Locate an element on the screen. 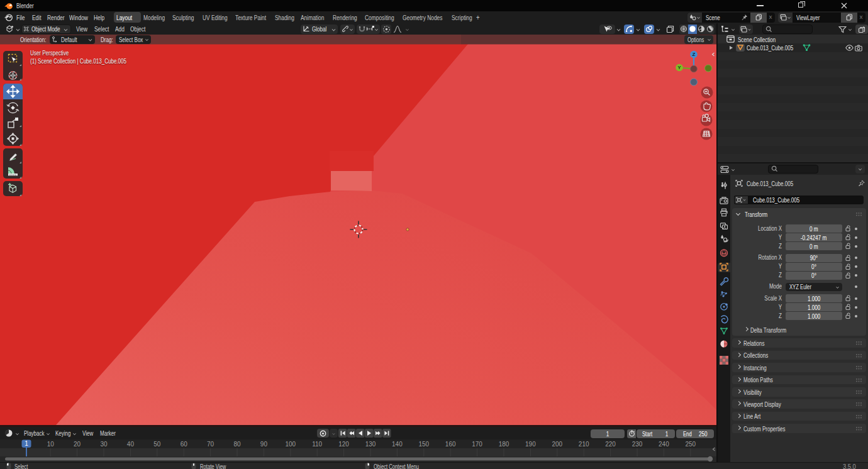 The image size is (868, 469). svg-text: 60 is located at coordinates (184, 444).